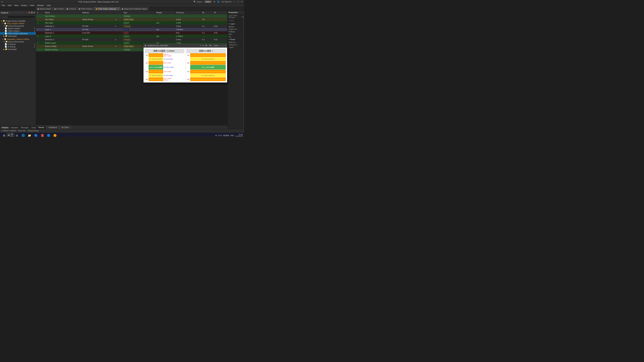 This screenshot has height=362, width=644. Describe the element at coordinates (25, 127) in the screenshot. I see `nav-tab-messages: Messages` at that location.